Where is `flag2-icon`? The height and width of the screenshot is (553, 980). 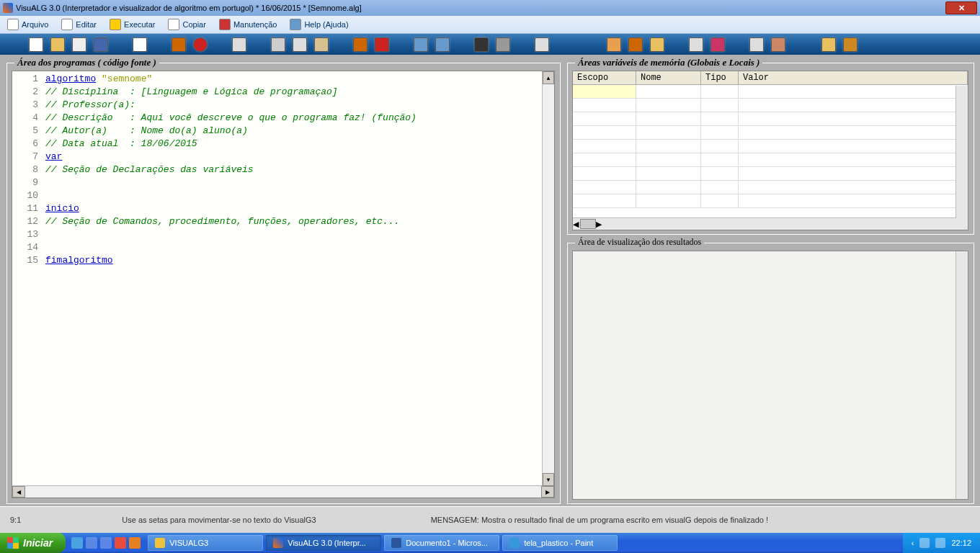
flag2-icon is located at coordinates (382, 45).